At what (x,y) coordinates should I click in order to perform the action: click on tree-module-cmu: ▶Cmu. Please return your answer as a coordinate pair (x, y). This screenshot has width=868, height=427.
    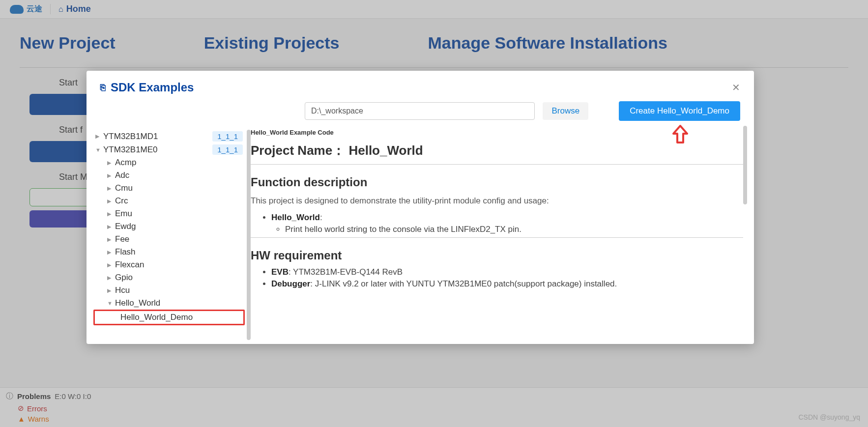
    Looking at the image, I should click on (169, 188).